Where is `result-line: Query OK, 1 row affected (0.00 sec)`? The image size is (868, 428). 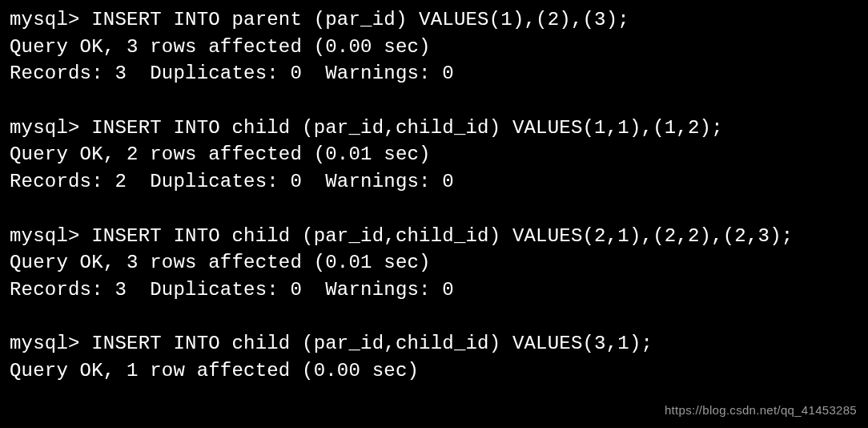 result-line: Query OK, 1 row affected (0.00 sec) is located at coordinates (434, 371).